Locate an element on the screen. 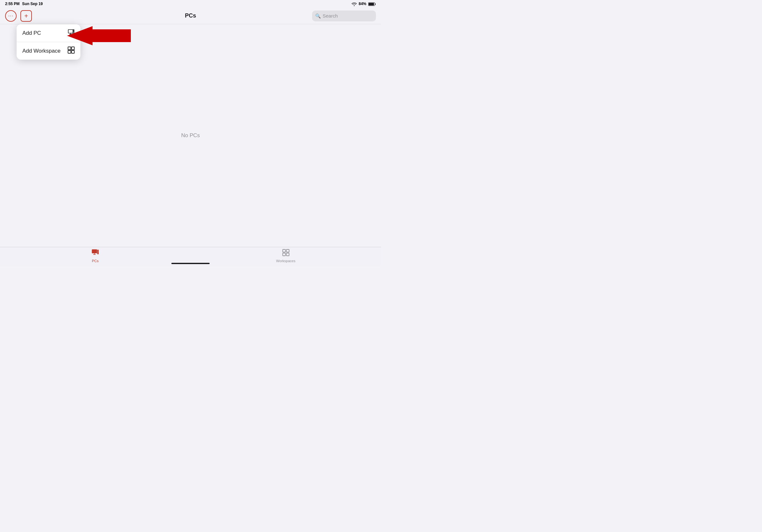  nav-left: ··· + is located at coordinates (19, 16).